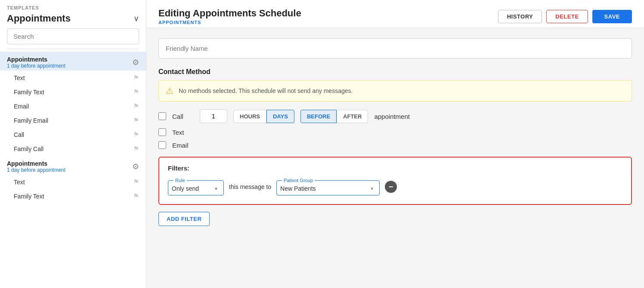  Describe the element at coordinates (328, 189) in the screenshot. I see `patient-group-select: New Patients Existing Patients All Patie…` at that location.